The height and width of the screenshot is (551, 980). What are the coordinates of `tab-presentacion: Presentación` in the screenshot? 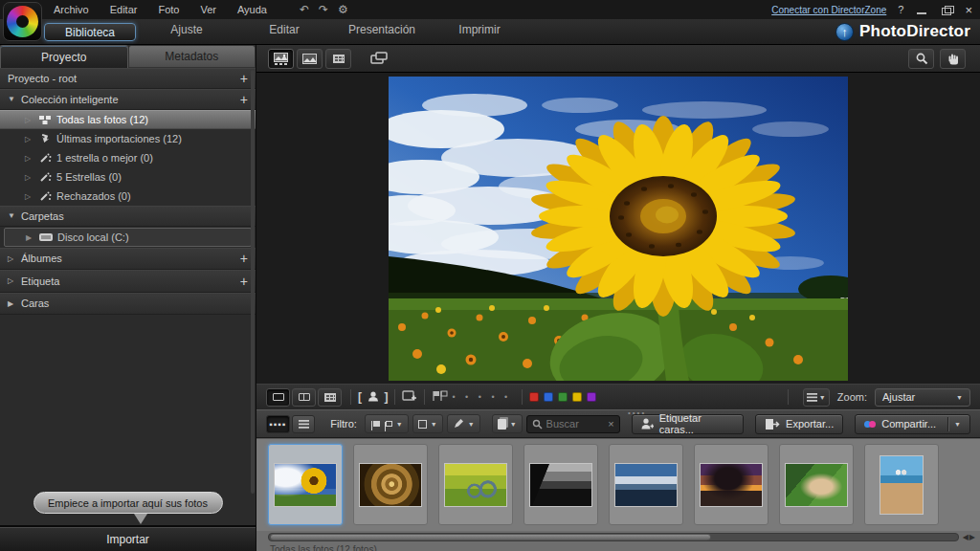 It's located at (382, 33).